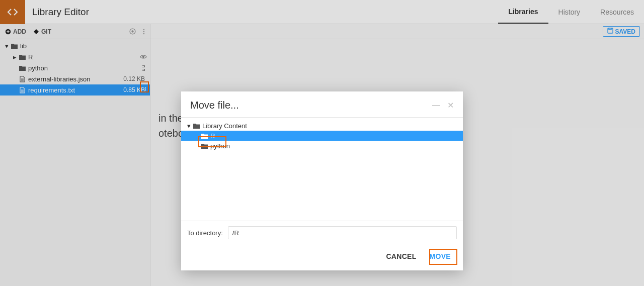 The image size is (644, 286). Describe the element at coordinates (75, 90) in the screenshot. I see `tree-file-requirements: requirements.txt 0.85 KB` at that location.